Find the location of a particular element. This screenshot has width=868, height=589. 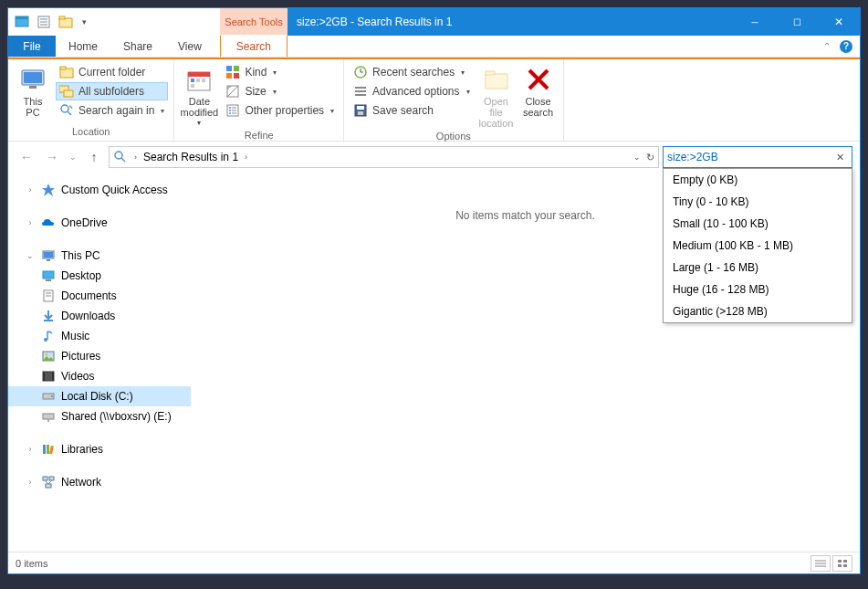

quick-access-toolbar: ▾ is located at coordinates (49, 22).